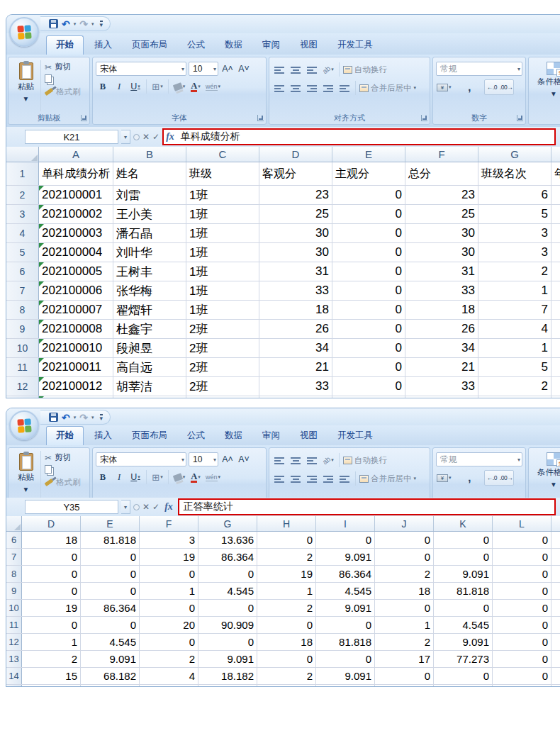 The width and height of the screenshot is (560, 738). I want to click on cell-x6, so click(556, 540).